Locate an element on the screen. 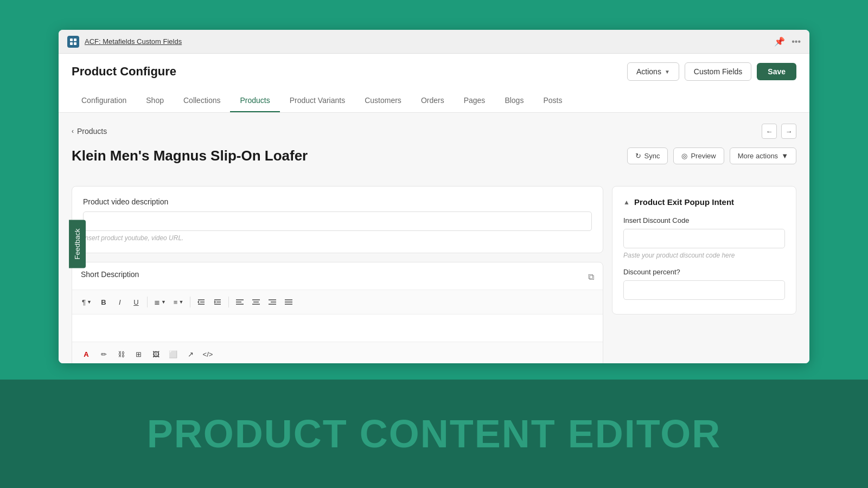 The image size is (868, 488). ol-chevron: ▼ is located at coordinates (164, 302).